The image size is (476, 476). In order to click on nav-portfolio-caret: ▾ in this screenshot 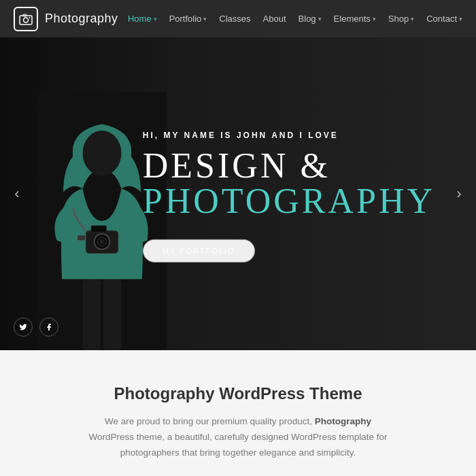, I will do `click(205, 19)`.